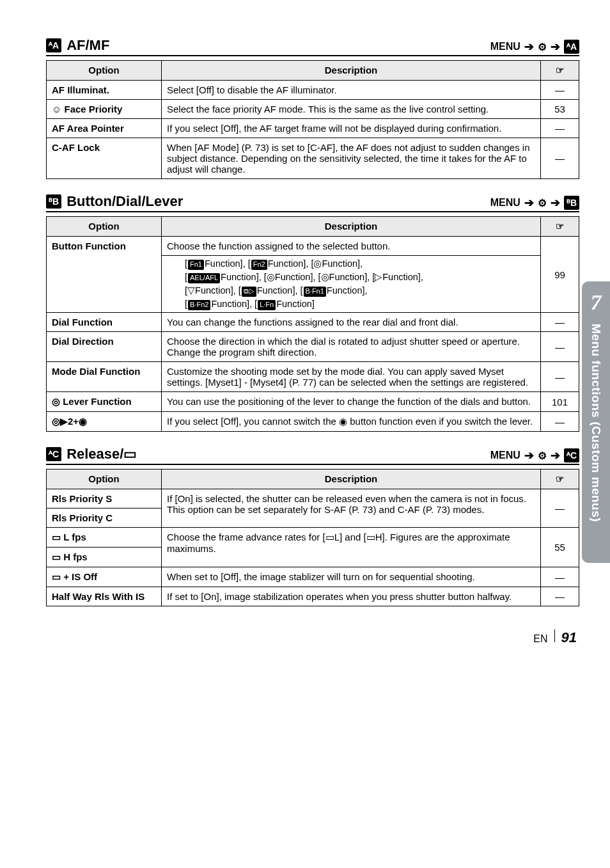 Image resolution: width=610 pixels, height=868 pixels. Describe the element at coordinates (352, 597) in the screenshot. I see `desc-cell: If set to [On], image stabilization oper…` at that location.